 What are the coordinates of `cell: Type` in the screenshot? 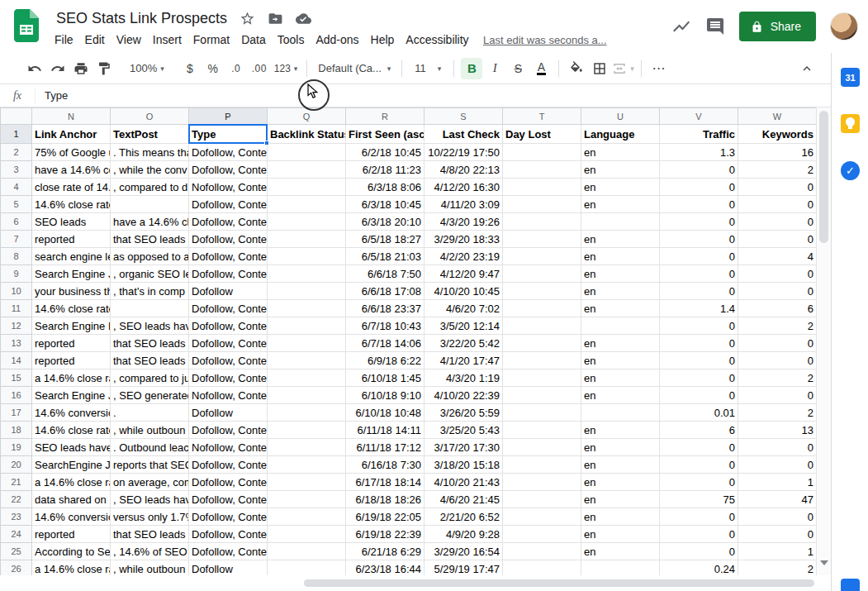 It's located at (228, 134).